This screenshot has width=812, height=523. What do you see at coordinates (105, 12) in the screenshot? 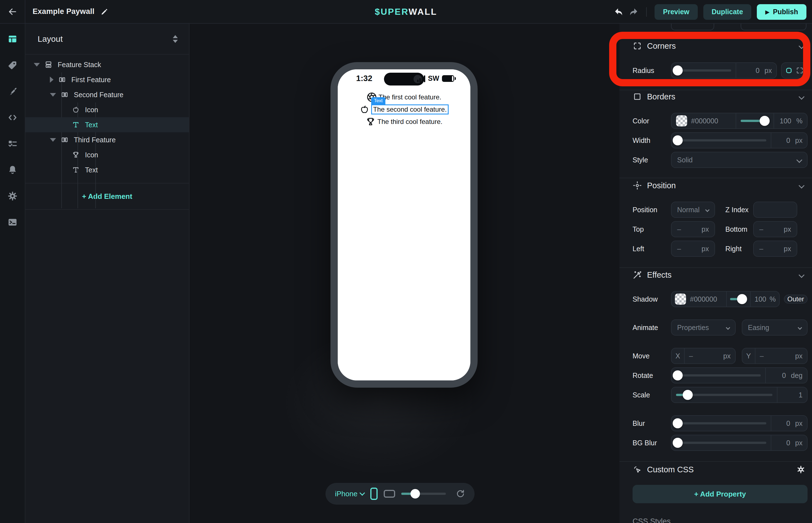
I see `rename-button` at bounding box center [105, 12].